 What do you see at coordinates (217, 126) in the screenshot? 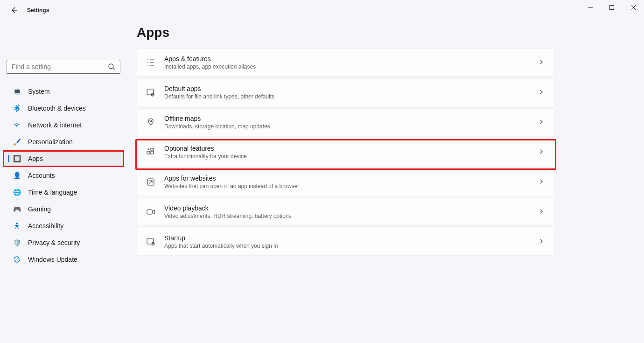
I see `panel-description: Downloads, storage location, map updates` at bounding box center [217, 126].